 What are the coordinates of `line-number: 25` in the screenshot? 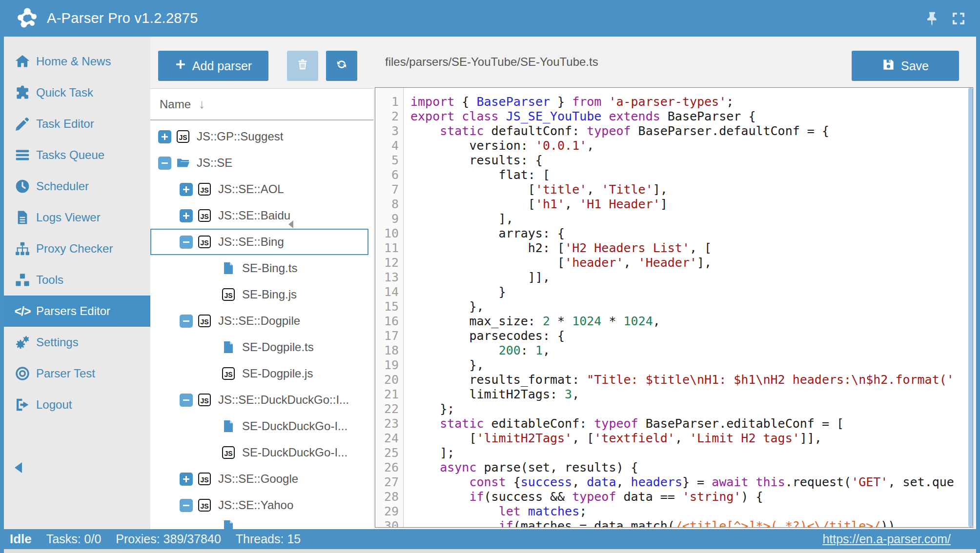 It's located at (389, 453).